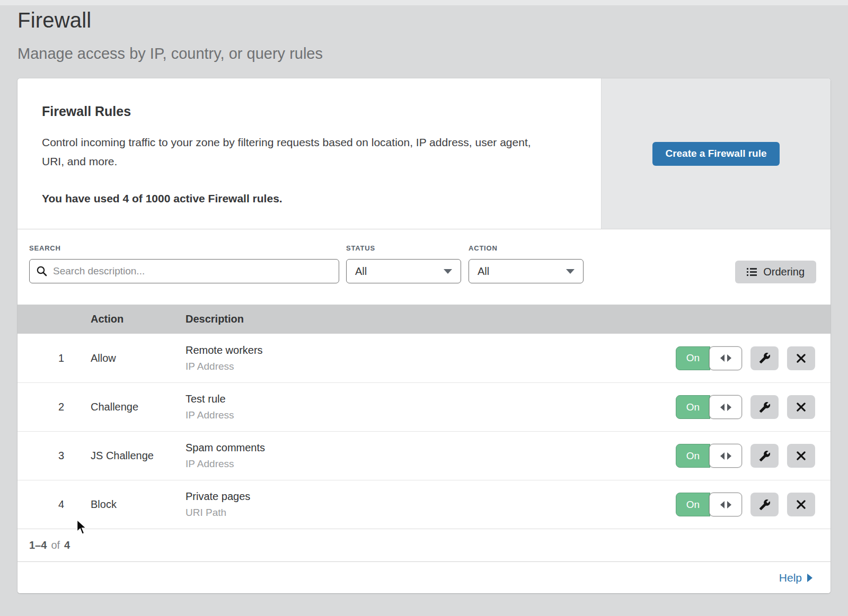 The image size is (848, 616). What do you see at coordinates (424, 54) in the screenshot?
I see `page-subtitle: Manage access by IP, country, or query r…` at bounding box center [424, 54].